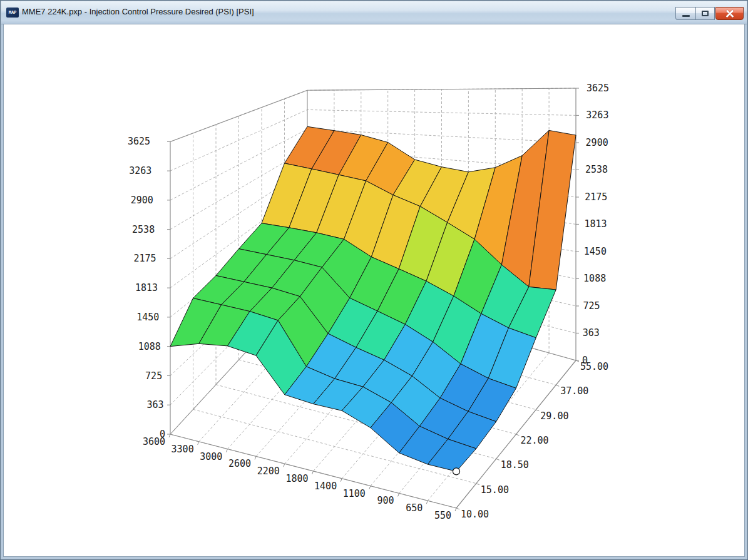 This screenshot has height=560, width=748. Describe the element at coordinates (443, 516) in the screenshot. I see `axis-tick-label: 550` at that location.